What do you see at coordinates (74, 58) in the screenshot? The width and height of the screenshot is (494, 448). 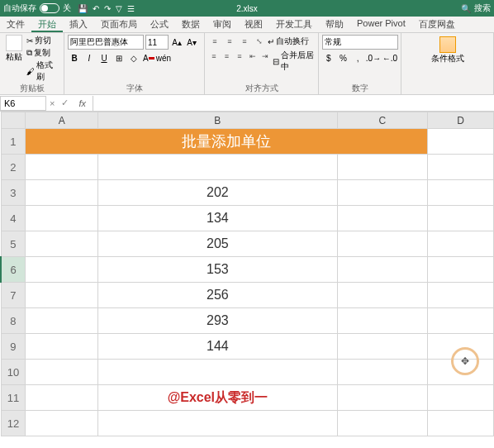 I see `bold-button: B` at bounding box center [74, 58].